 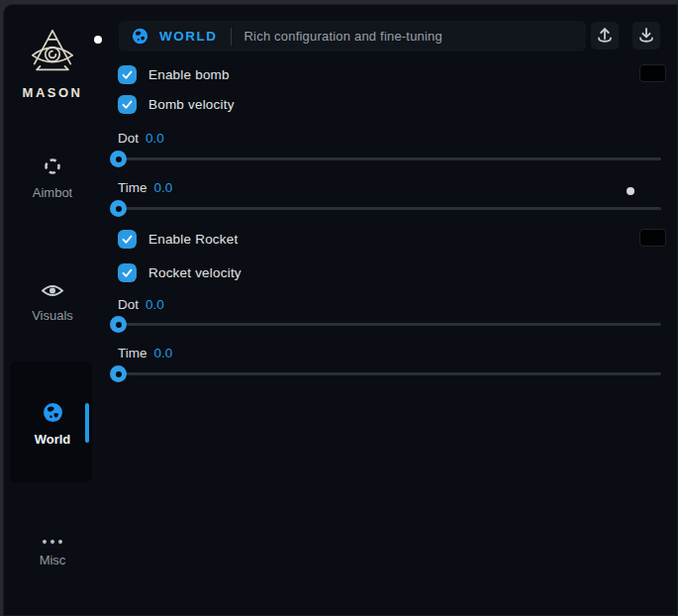 I want to click on checkbox-row: Bomb velocity, so click(x=176, y=105).